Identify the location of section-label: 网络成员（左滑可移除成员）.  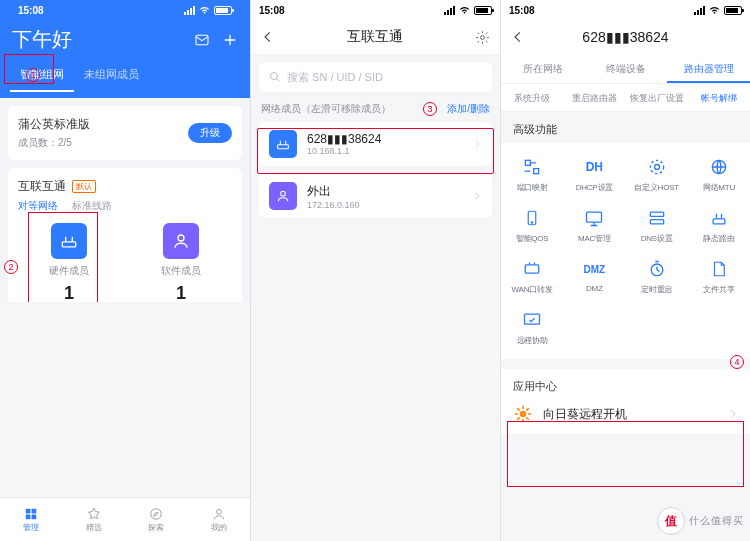
(326, 109).